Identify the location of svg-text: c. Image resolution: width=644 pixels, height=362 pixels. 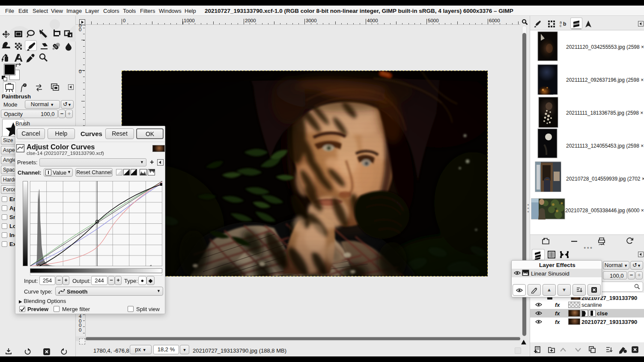
(561, 26).